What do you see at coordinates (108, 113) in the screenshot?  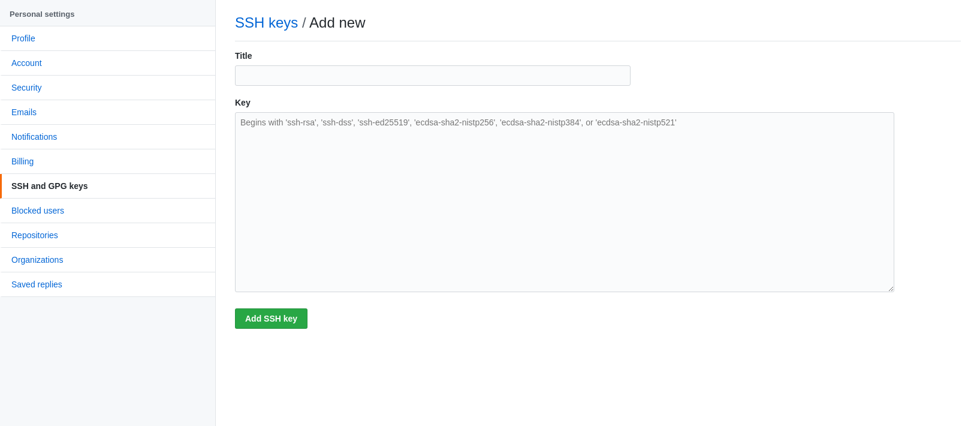 I see `sidebar-item-emails: Emails` at bounding box center [108, 113].